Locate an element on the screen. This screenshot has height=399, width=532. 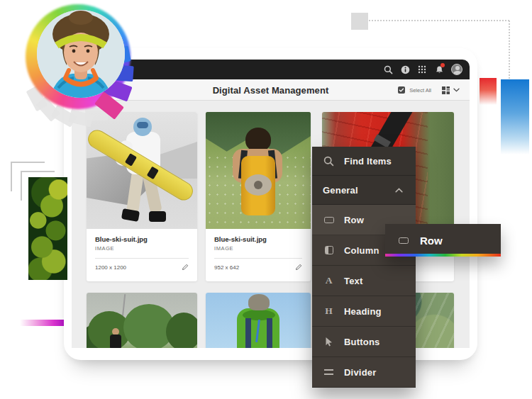
asset-dimensions: 952 x 642 is located at coordinates (227, 268).